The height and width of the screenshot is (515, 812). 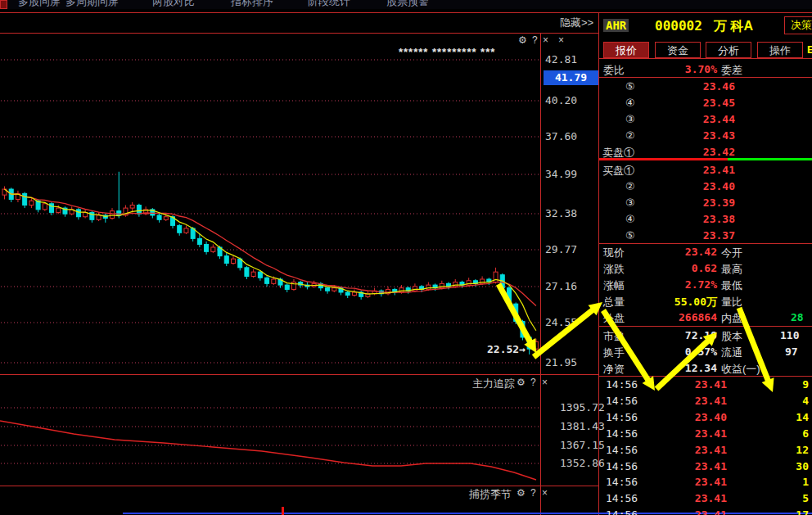 What do you see at coordinates (703, 87) in the screenshot?
I see `ask-price: 23.46` at bounding box center [703, 87].